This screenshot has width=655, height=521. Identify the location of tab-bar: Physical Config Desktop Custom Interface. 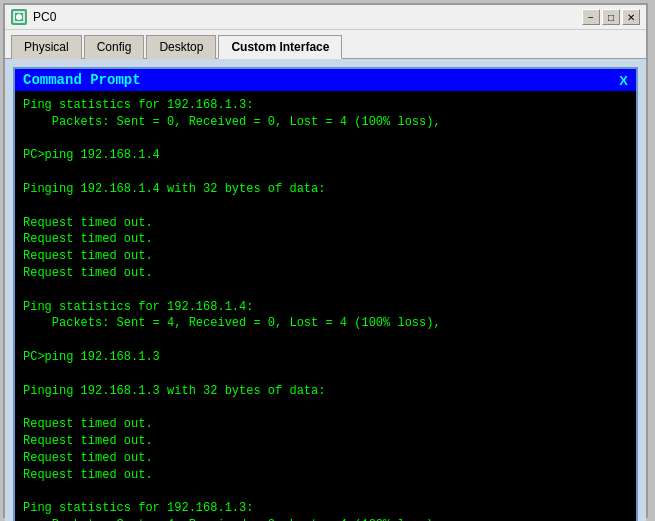
(326, 44).